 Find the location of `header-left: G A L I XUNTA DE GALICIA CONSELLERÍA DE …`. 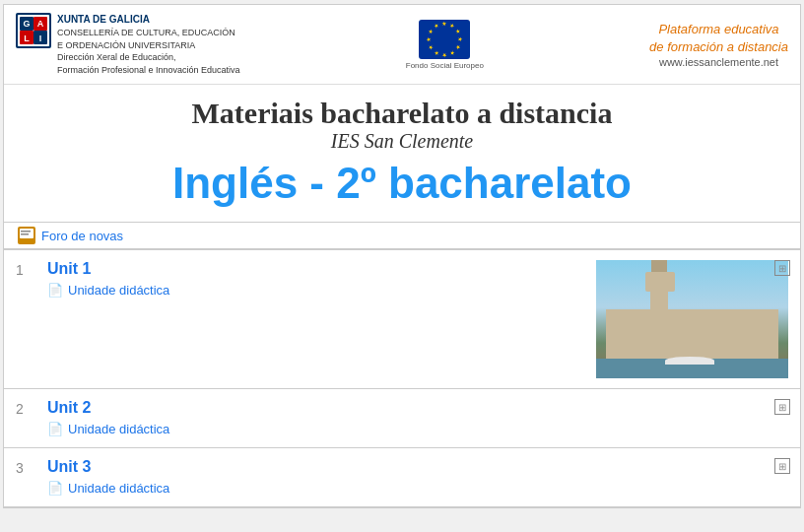

header-left: G A L I XUNTA DE GALICIA CONSELLERÍA DE … is located at coordinates (128, 44).